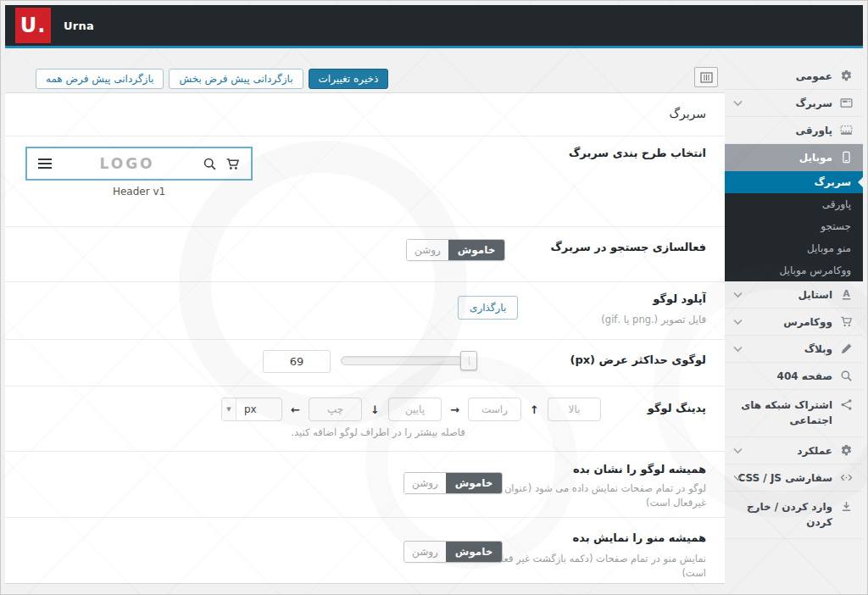 Image resolution: width=868 pixels, height=595 pixels. What do you see at coordinates (846, 293) in the screenshot?
I see `svg-text: A` at bounding box center [846, 293].